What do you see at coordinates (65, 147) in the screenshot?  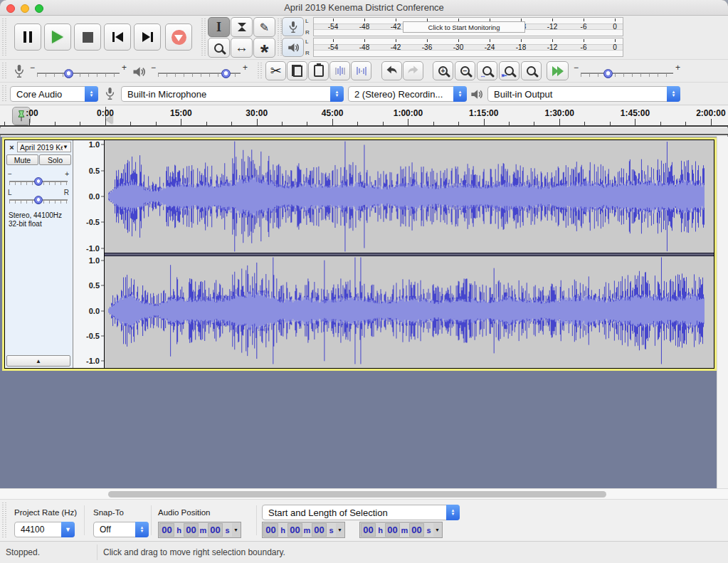 I see `caret-down-icon: ▼` at bounding box center [65, 147].